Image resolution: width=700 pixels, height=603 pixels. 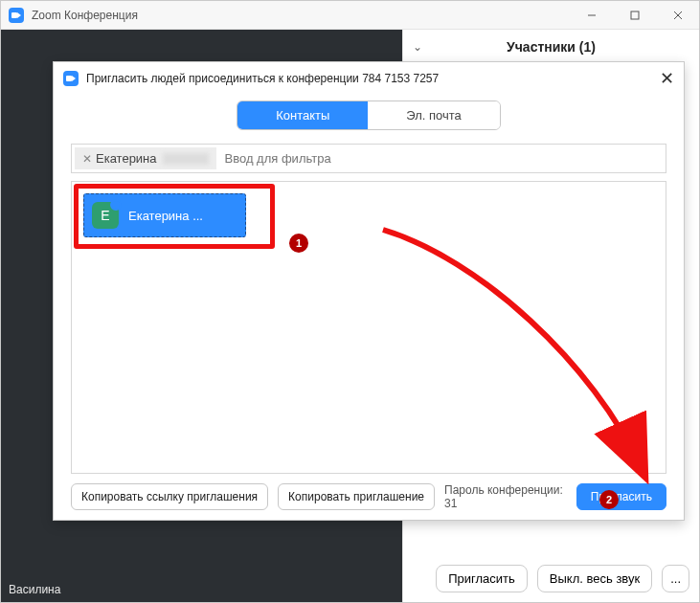 I want to click on tab-email: Эл. почта, so click(x=434, y=115).